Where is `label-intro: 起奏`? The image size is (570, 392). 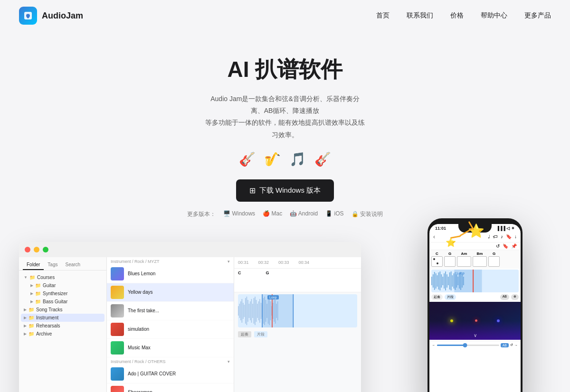 label-intro: 起奏 is located at coordinates (245, 334).